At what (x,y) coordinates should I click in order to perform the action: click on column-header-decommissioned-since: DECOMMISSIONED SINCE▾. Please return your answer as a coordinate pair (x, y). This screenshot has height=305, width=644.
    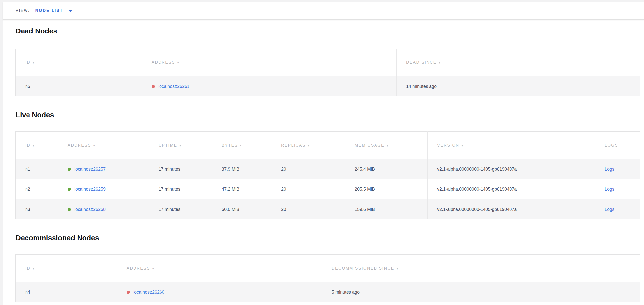
    Looking at the image, I should click on (481, 268).